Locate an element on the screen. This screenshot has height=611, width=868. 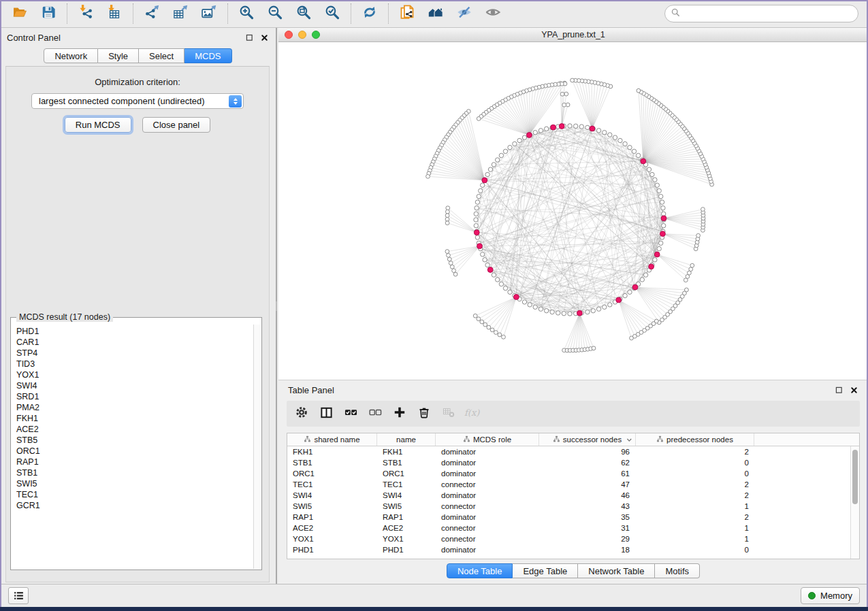
import-network-button is located at coordinates (86, 14).